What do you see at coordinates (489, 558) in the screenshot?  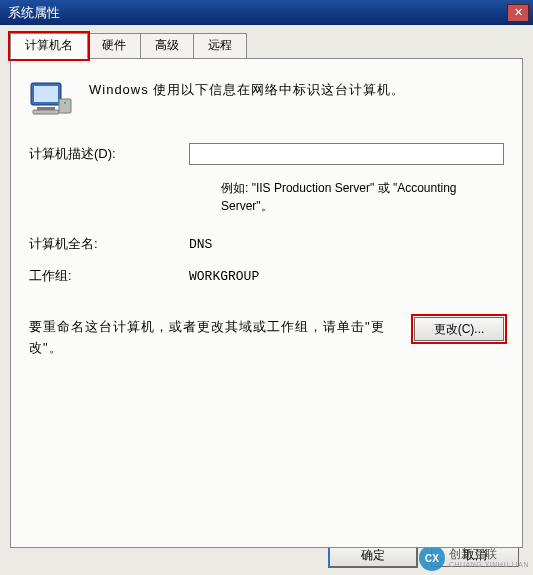 I see `watermark-text: 创新互联 CHUANG XINHU LIAN` at bounding box center [489, 558].